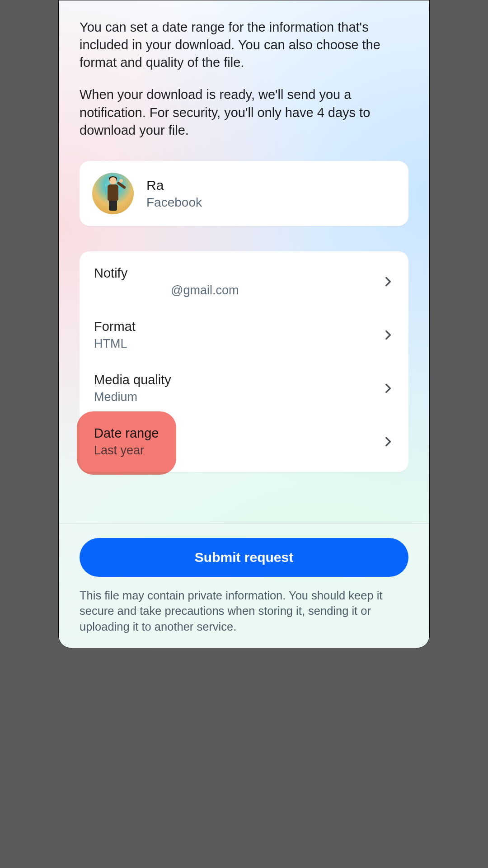 This screenshot has height=868, width=488. I want to click on setting-format: Format HTML, so click(244, 335).